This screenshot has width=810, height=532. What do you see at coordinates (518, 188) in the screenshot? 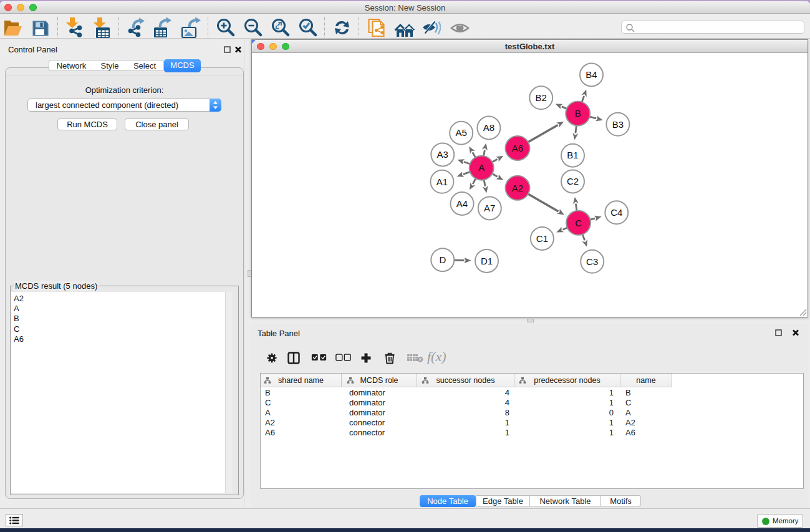
I see `svg-text: A2` at bounding box center [518, 188].